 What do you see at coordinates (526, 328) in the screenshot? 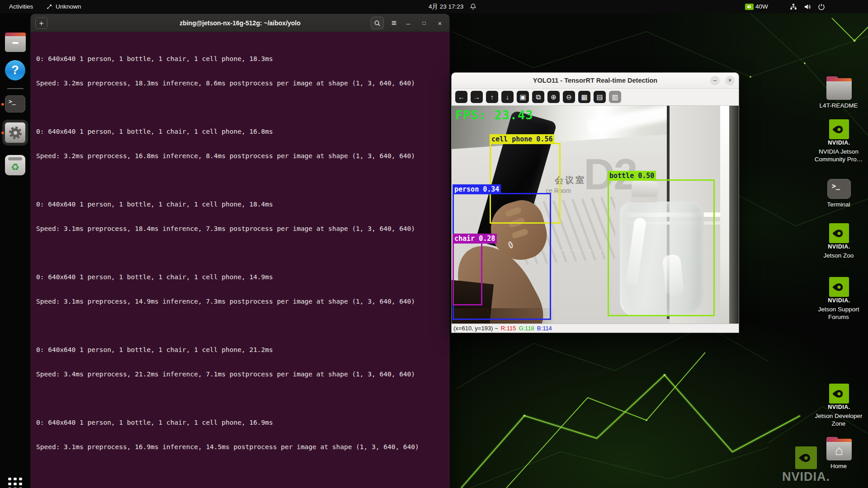
I see `pixel-green-value: G:118` at bounding box center [526, 328].